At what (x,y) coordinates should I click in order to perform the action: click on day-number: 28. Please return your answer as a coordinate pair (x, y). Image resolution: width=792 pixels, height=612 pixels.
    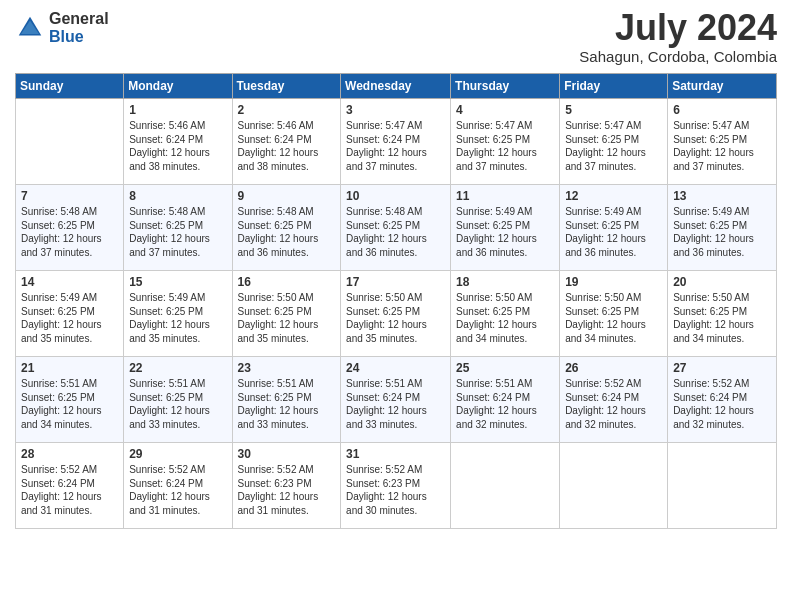
    Looking at the image, I should click on (70, 454).